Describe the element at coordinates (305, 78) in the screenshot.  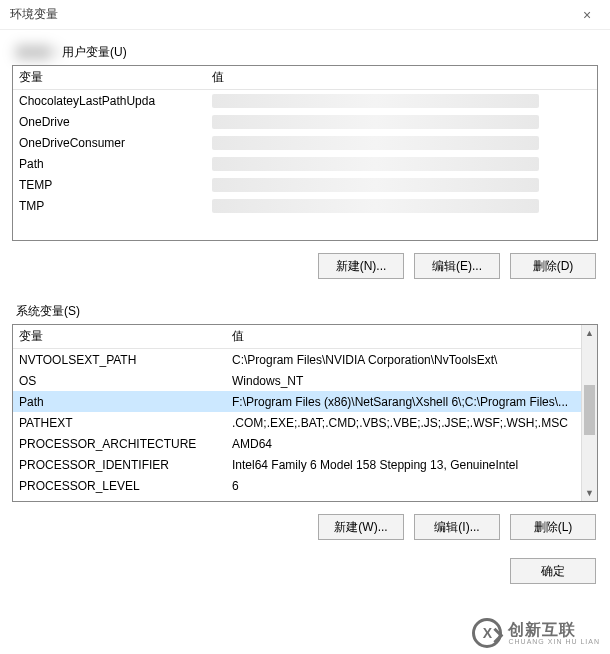
I see `user-table-header: 变量 值` at that location.